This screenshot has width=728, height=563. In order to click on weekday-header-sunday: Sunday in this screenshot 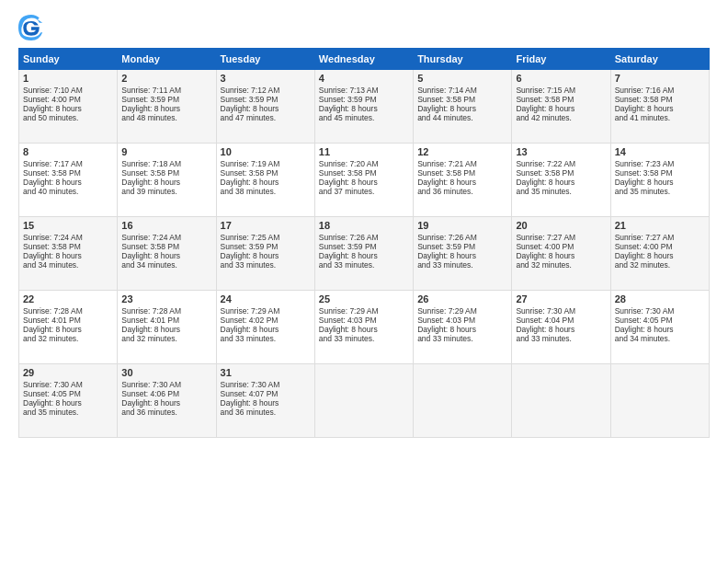, I will do `click(68, 59)`.